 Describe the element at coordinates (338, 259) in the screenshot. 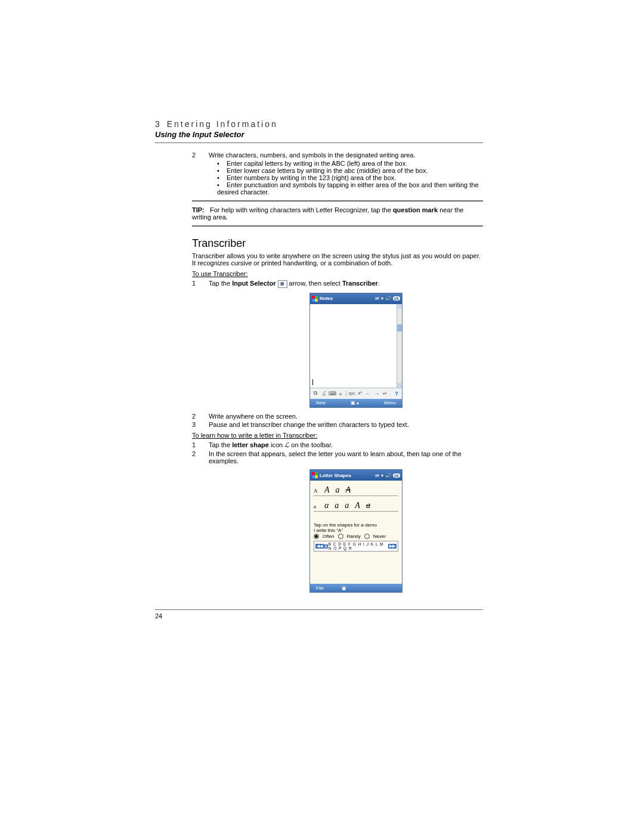

I see `intro-text: Transcriber allows you to write anywhere…` at that location.